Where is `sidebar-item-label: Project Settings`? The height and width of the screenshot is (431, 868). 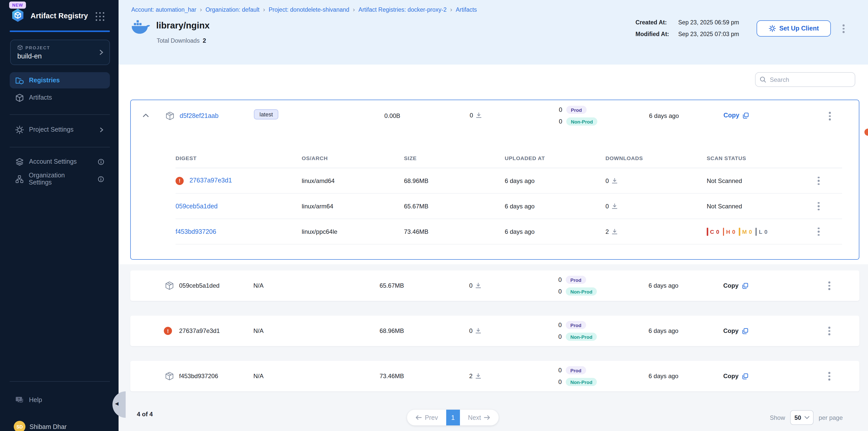 sidebar-item-label: Project Settings is located at coordinates (51, 129).